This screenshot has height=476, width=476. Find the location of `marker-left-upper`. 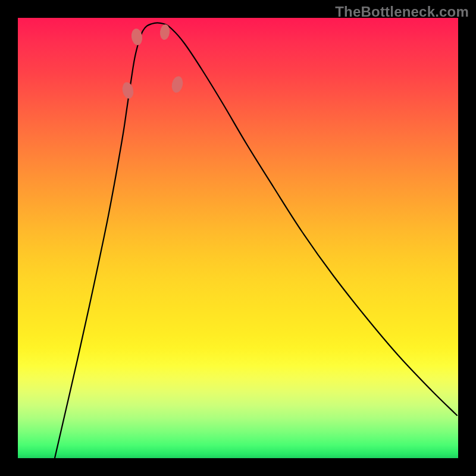

marker-left-upper is located at coordinates (127, 90).